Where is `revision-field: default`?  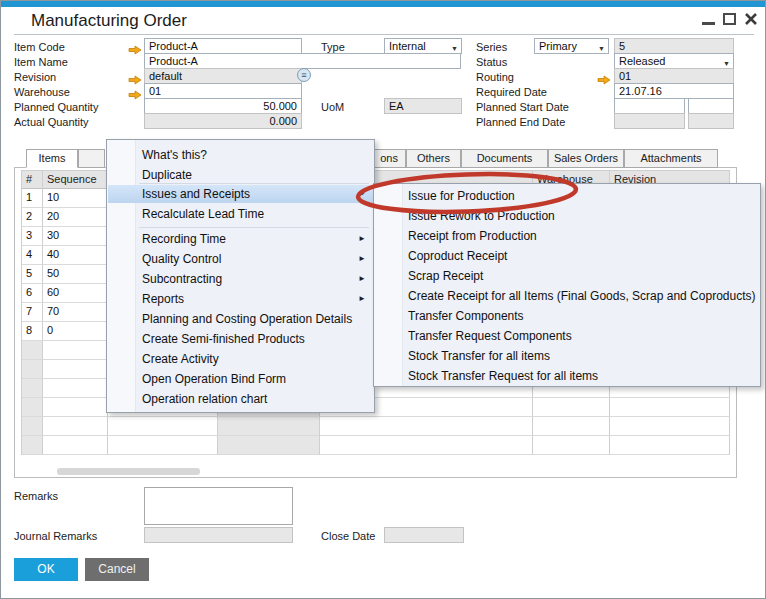
revision-field: default is located at coordinates (223, 76).